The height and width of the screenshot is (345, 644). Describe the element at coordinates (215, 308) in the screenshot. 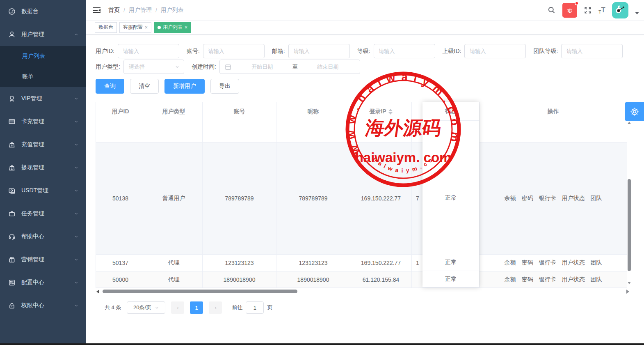

I see `next-page-button: ›` at that location.